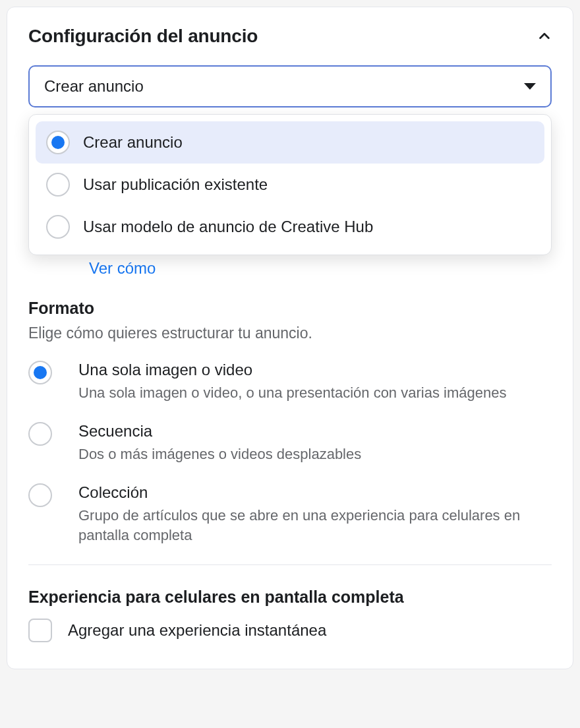 The image size is (580, 728). I want to click on link-container: Ver cómo, so click(320, 268).